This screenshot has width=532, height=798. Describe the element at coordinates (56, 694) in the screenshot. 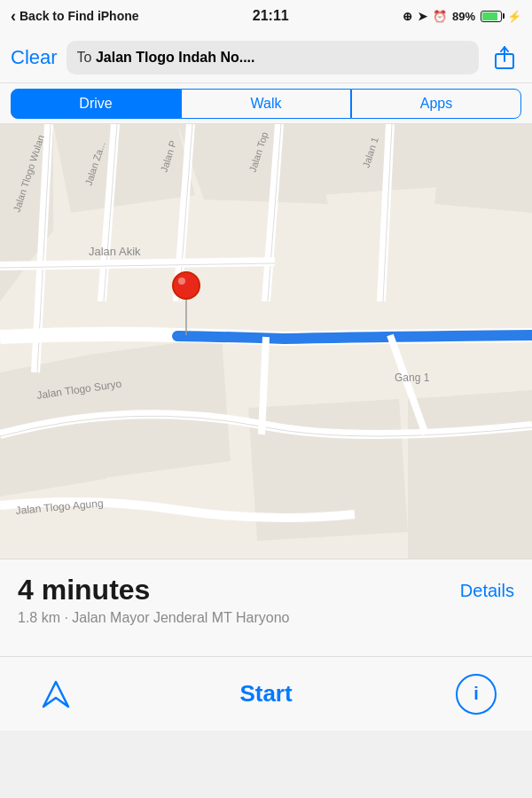

I see `location-arrow-icon` at that location.